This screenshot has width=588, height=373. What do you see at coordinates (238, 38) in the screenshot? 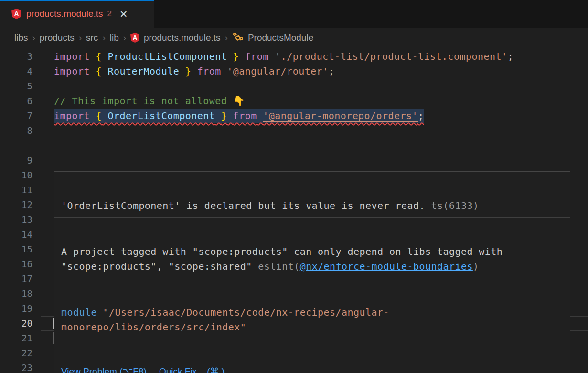
I see `class-symbol-icon` at bounding box center [238, 38].